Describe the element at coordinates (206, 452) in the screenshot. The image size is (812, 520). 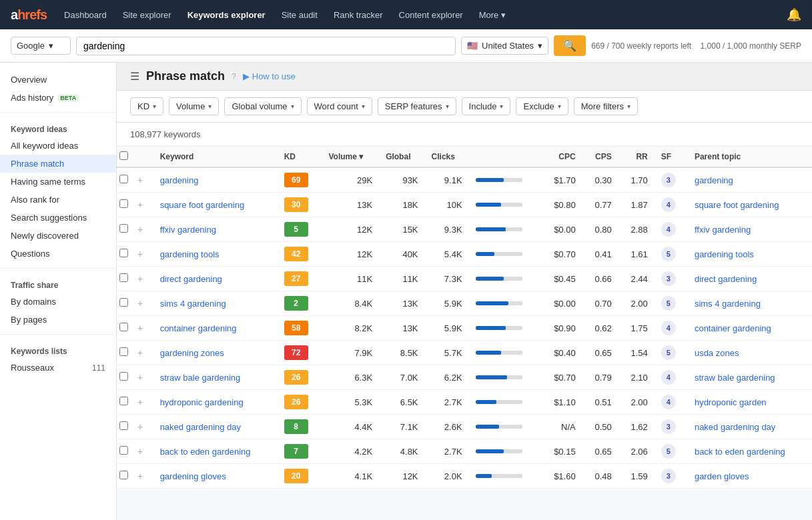
I see `keyword-link: back to eden gardening` at that location.